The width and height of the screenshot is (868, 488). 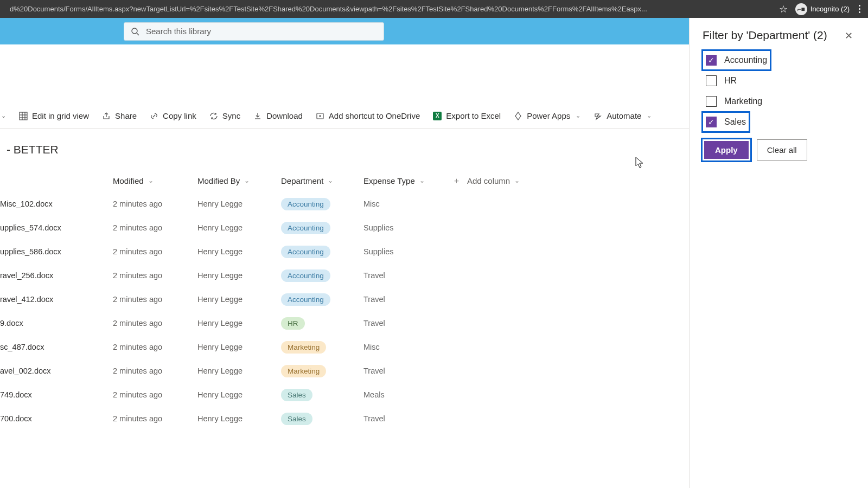 What do you see at coordinates (598, 116) in the screenshot?
I see `automate-icon` at bounding box center [598, 116].